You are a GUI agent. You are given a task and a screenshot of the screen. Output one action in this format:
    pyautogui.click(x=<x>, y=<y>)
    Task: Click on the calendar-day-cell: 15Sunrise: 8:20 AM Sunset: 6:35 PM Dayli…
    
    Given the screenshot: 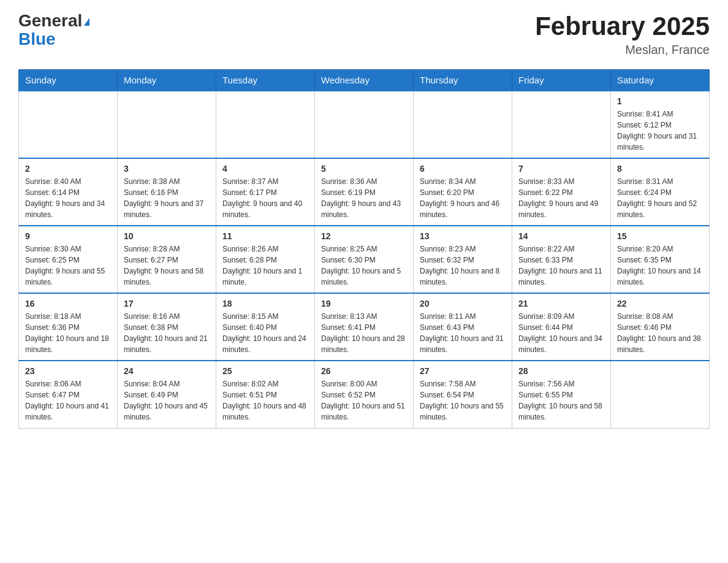 What is the action you would take?
    pyautogui.click(x=661, y=259)
    